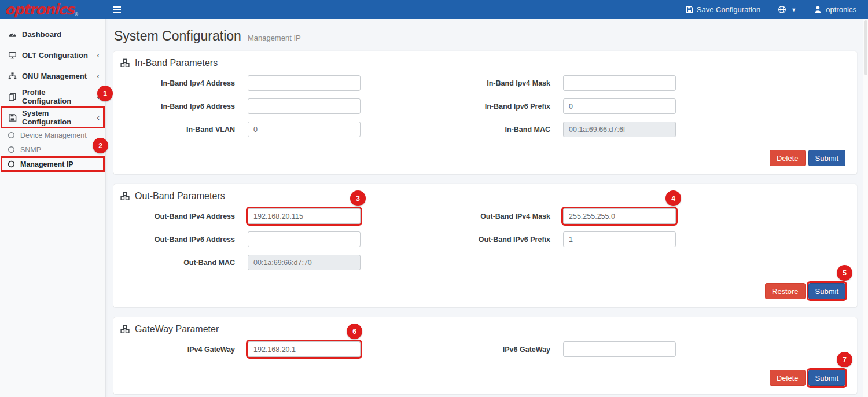  Describe the element at coordinates (277, 240) in the screenshot. I see `form-row: Out-Band IPv6 Address` at that location.